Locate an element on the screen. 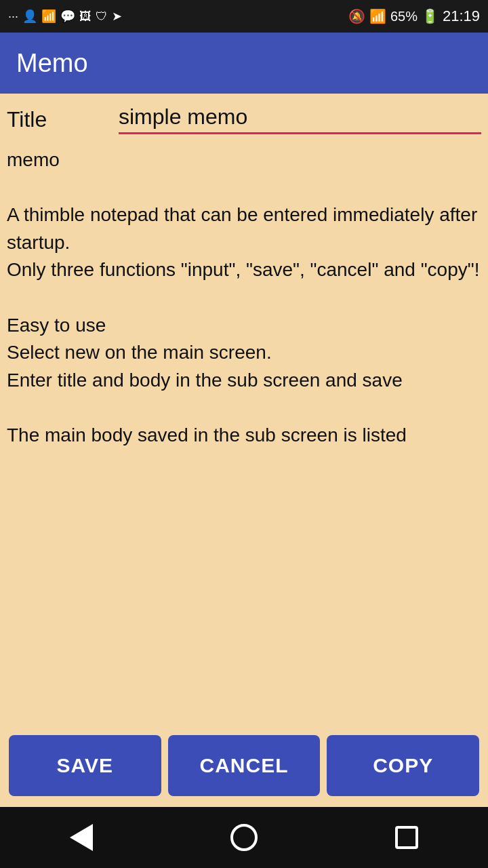 This screenshot has height=868, width=488. home-button is located at coordinates (244, 837).